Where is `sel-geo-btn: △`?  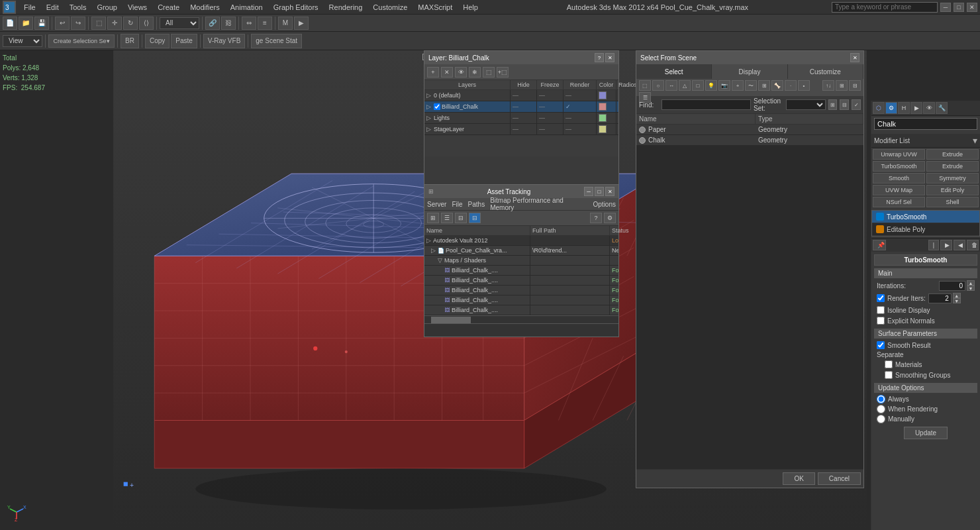
sel-geo-btn: △ is located at coordinates (685, 85).